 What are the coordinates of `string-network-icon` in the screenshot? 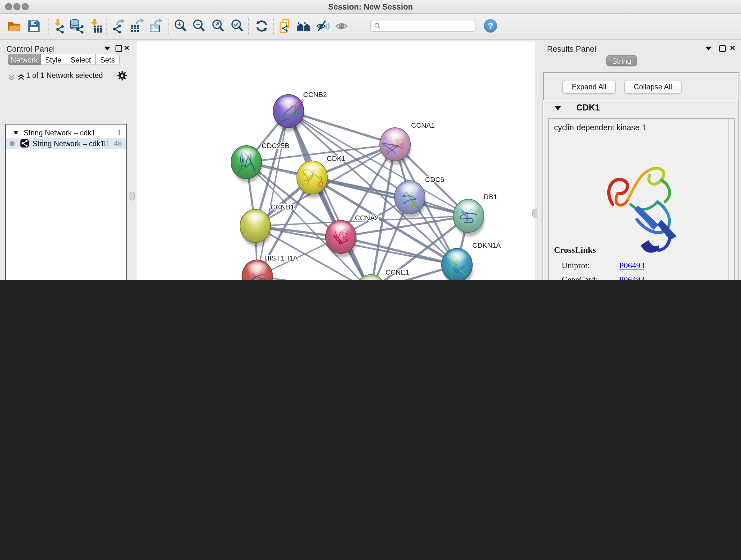 It's located at (25, 143).